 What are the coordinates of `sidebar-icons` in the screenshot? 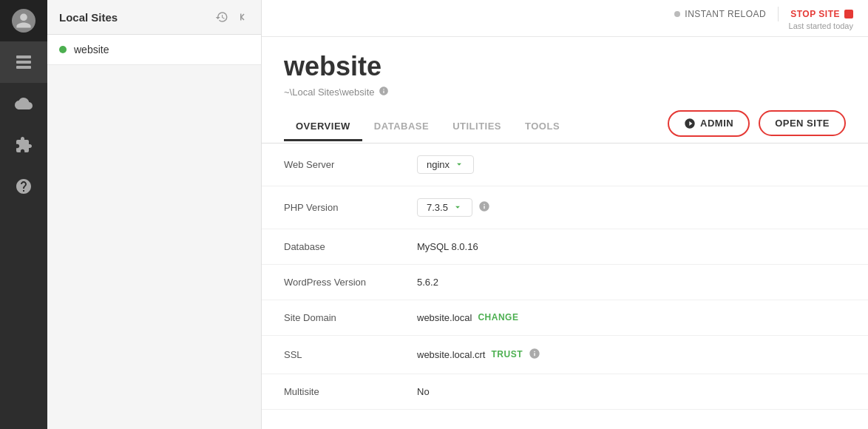 It's located at (24, 214).